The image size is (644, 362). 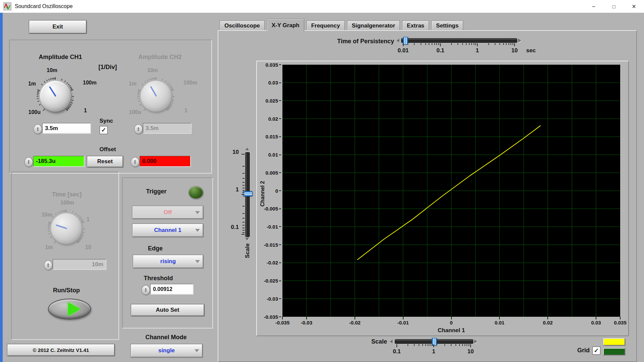 I want to click on run-stop-button, so click(x=69, y=309).